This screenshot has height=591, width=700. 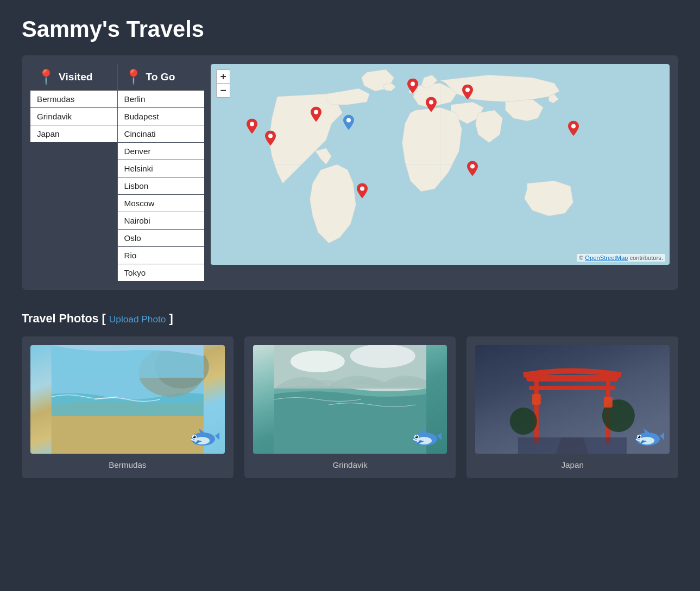 What do you see at coordinates (138, 319) in the screenshot?
I see `upload-photo-link: Upload Photo` at bounding box center [138, 319].